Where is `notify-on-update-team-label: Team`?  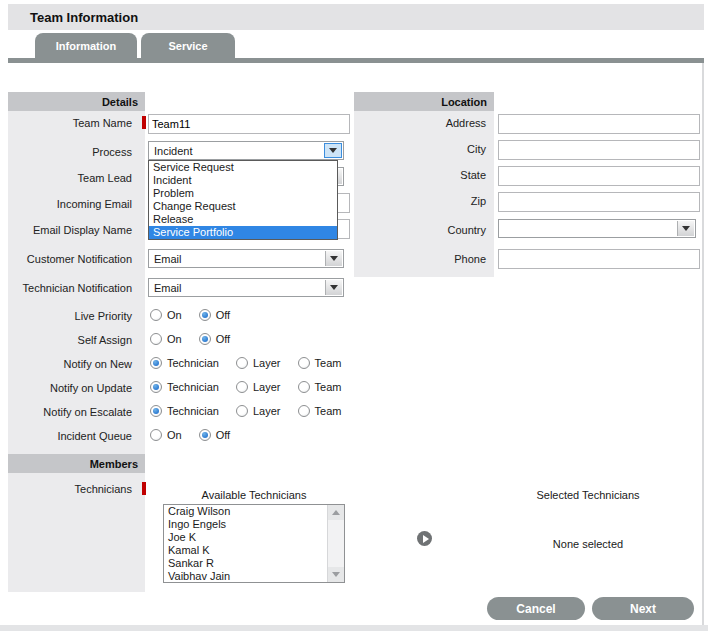
notify-on-update-team-label: Team is located at coordinates (328, 387).